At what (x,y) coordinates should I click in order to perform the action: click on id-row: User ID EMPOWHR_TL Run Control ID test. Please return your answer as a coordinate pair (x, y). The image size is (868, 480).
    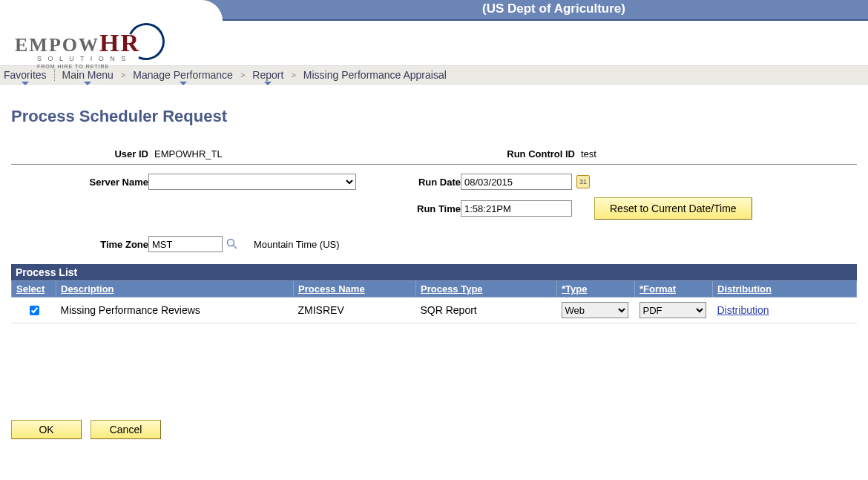
    Looking at the image, I should click on (434, 157).